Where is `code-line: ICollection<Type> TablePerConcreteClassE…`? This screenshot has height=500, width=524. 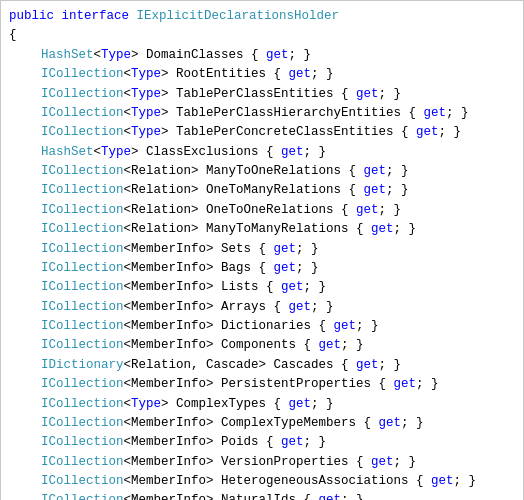
code-line: ICollection<Type> TablePerConcreteClassE… is located at coordinates (262, 132).